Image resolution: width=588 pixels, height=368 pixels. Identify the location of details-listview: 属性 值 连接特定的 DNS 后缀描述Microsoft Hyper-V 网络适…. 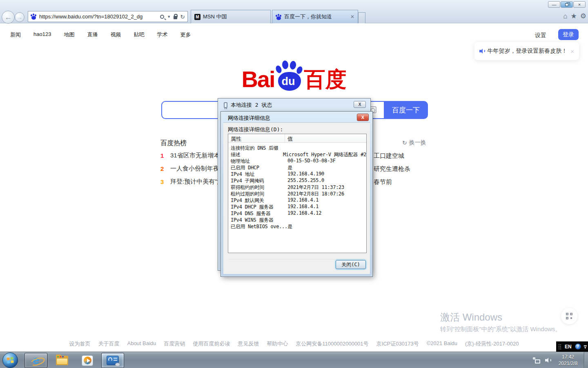
(297, 193).